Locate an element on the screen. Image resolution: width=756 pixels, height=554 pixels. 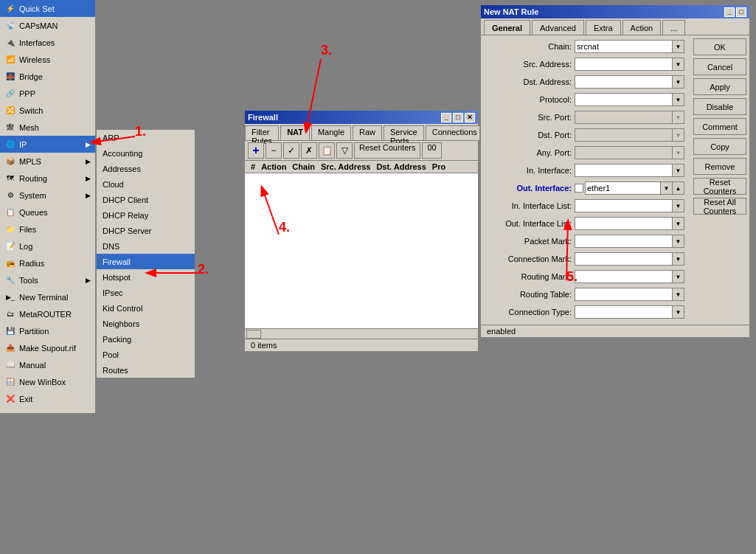
copy-item-button: 📋 is located at coordinates (327, 150).